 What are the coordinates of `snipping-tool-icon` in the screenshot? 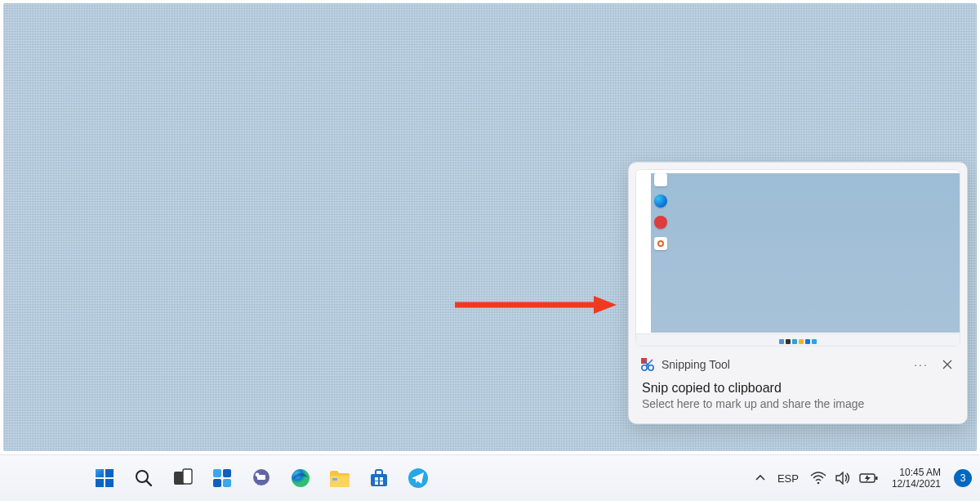 It's located at (648, 365).